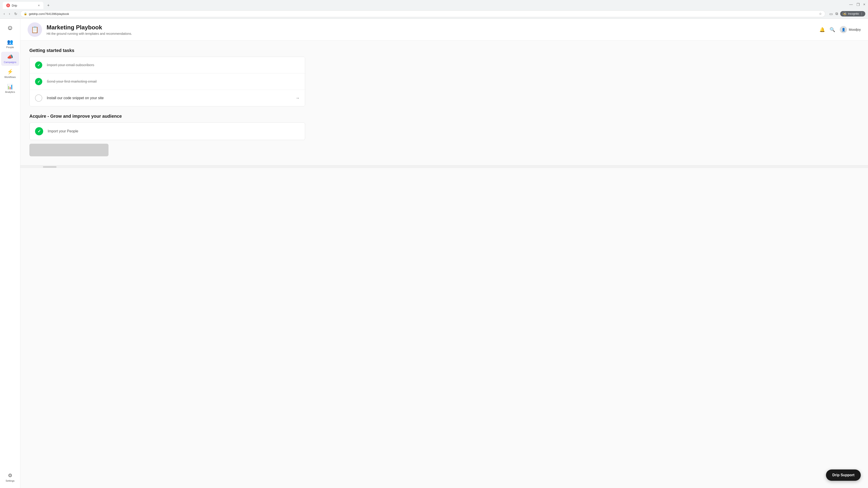 This screenshot has width=868, height=488. What do you see at coordinates (10, 72) in the screenshot?
I see `workflows-icon: ⚡` at bounding box center [10, 72].